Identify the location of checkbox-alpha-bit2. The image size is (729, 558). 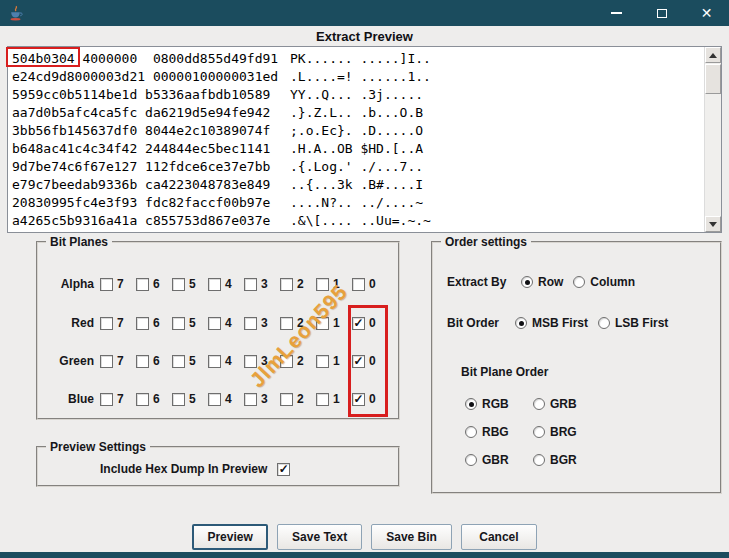
(286, 284).